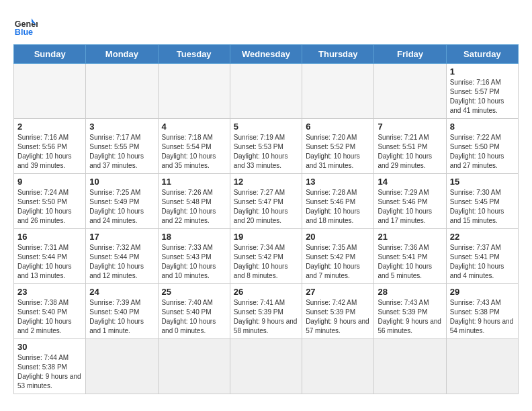 Image resolution: width=532 pixels, height=411 pixels. I want to click on day-info: Sunrise: 7:16 AM Sunset: 5:56 PM Dayligh…, so click(50, 152).